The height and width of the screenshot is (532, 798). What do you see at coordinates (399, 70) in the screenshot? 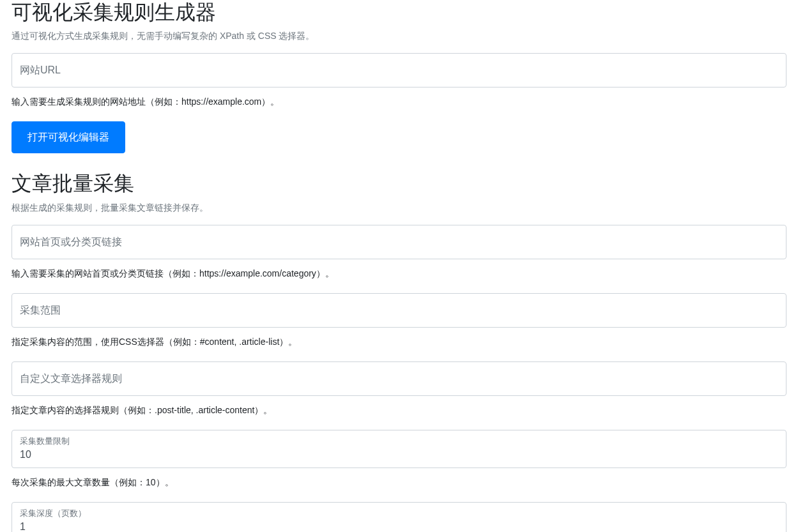
I see `website-url-input` at bounding box center [399, 70].